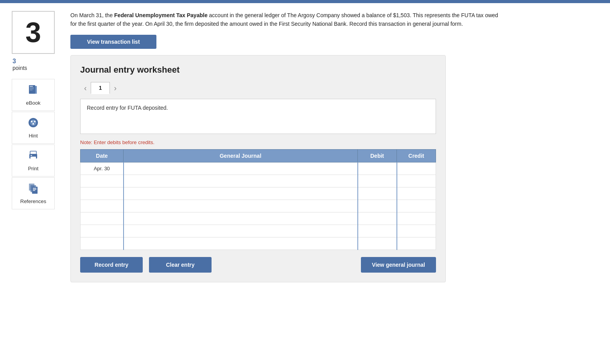  I want to click on view-transaction-wrapper: View transaction list, so click(334, 42).